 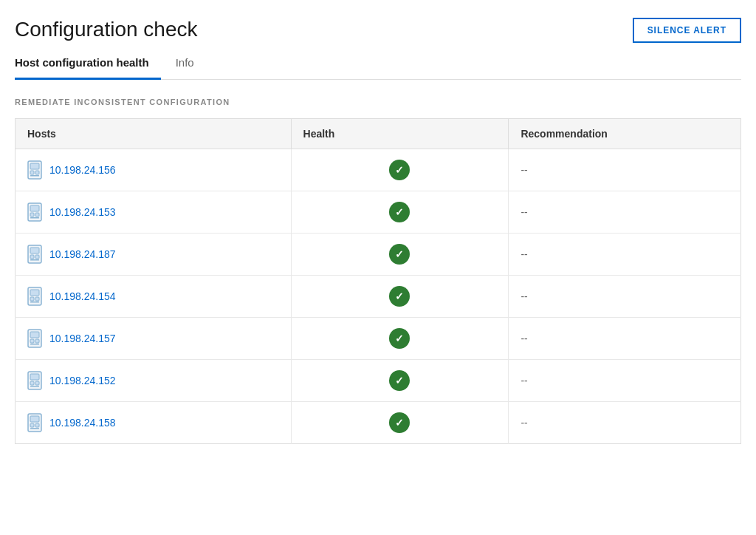 What do you see at coordinates (106, 30) in the screenshot?
I see `page-title: Configuration check` at bounding box center [106, 30].